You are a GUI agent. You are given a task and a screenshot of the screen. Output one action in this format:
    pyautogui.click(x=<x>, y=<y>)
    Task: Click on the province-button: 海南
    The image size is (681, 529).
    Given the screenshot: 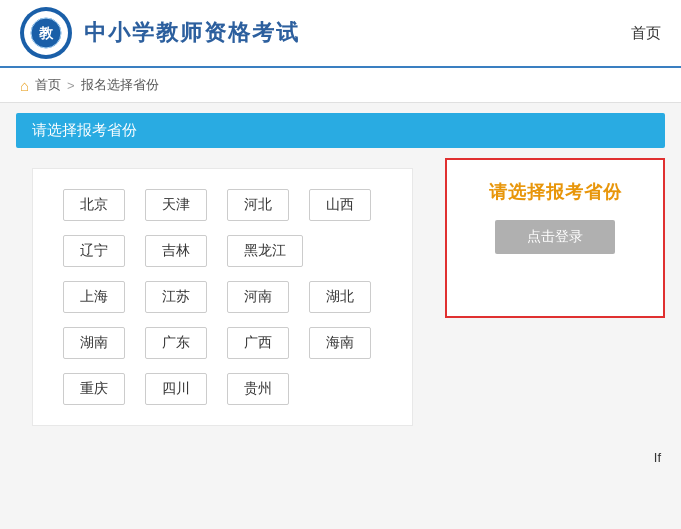 What is the action you would take?
    pyautogui.click(x=340, y=343)
    